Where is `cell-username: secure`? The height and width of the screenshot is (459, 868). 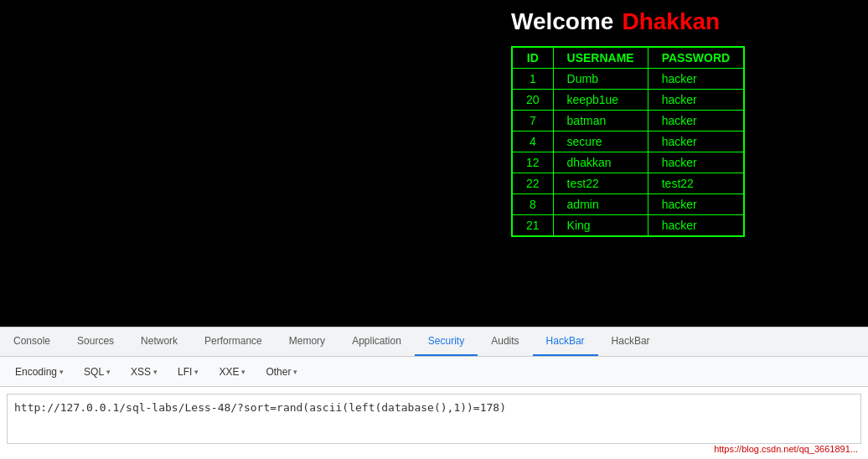 cell-username: secure is located at coordinates (600, 142).